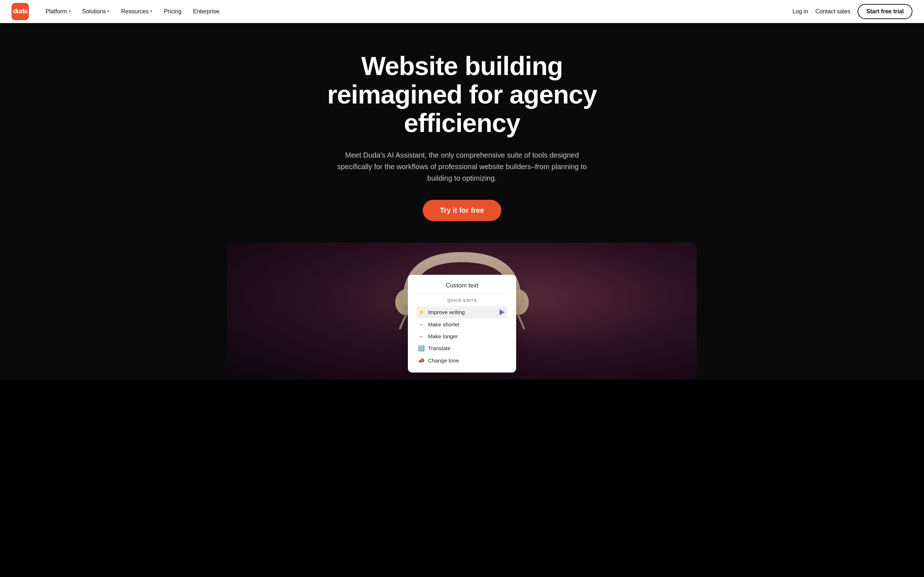 The image size is (924, 577). Describe the element at coordinates (443, 336) in the screenshot. I see `popup-item-label: Make longer` at that location.